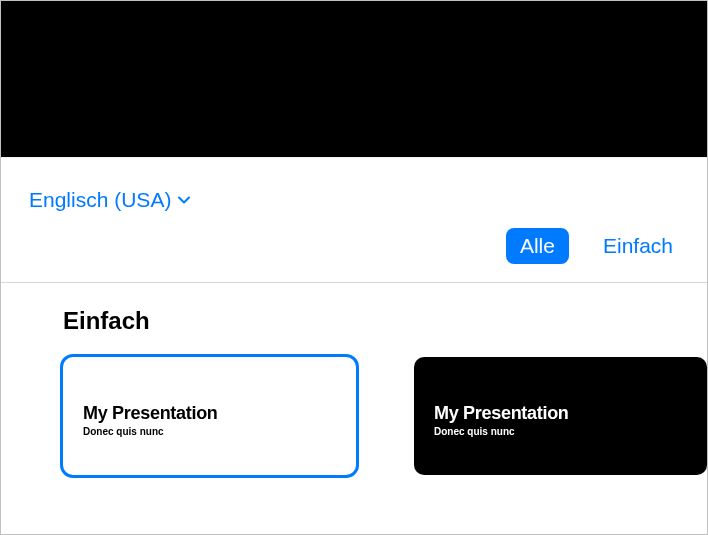 The image size is (708, 535). Describe the element at coordinates (210, 416) in the screenshot. I see `template-thumbnail-white: My Presentation Donec quis nunc` at that location.